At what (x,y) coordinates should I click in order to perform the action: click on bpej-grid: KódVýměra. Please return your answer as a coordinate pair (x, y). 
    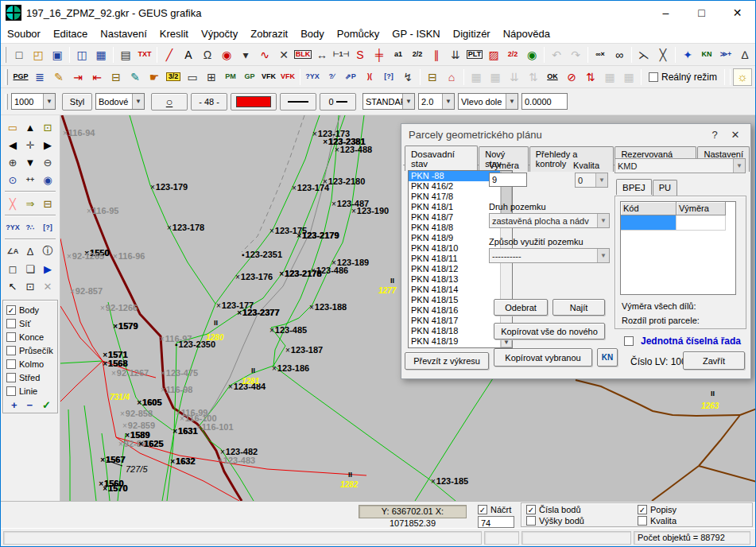
    Looking at the image, I should click on (678, 248).